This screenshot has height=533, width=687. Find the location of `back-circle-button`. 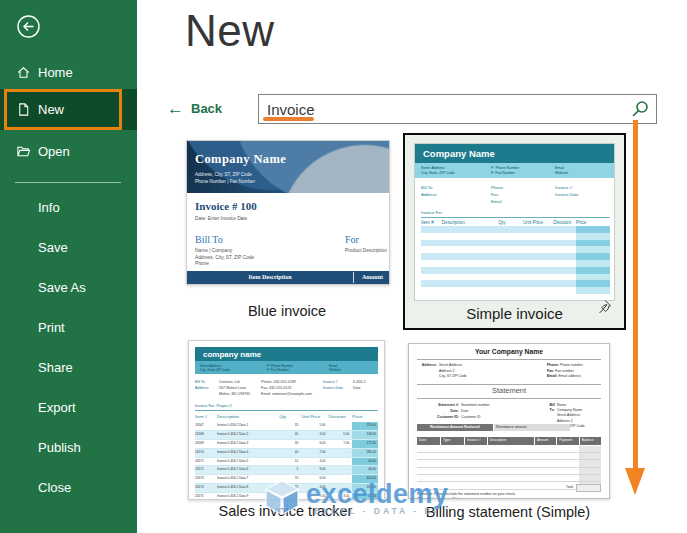

back-circle-button is located at coordinates (28, 26).